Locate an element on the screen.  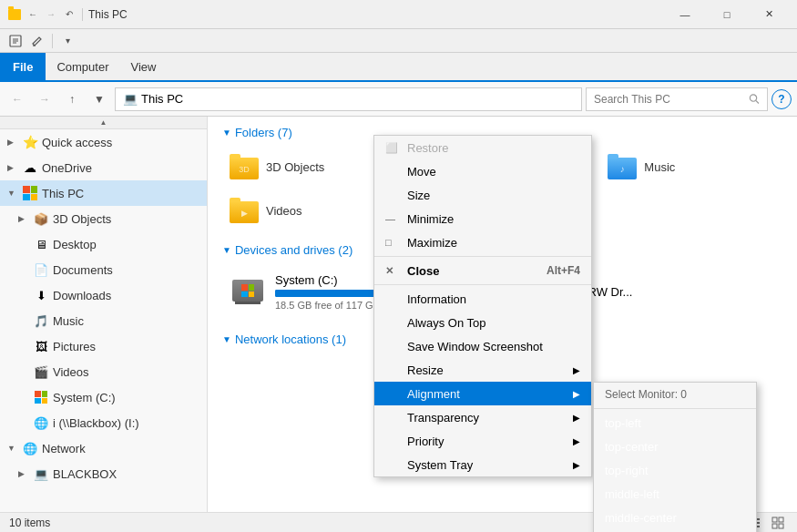
sidebar-item-desktop: 🖥 Desktop is located at coordinates (104, 244).